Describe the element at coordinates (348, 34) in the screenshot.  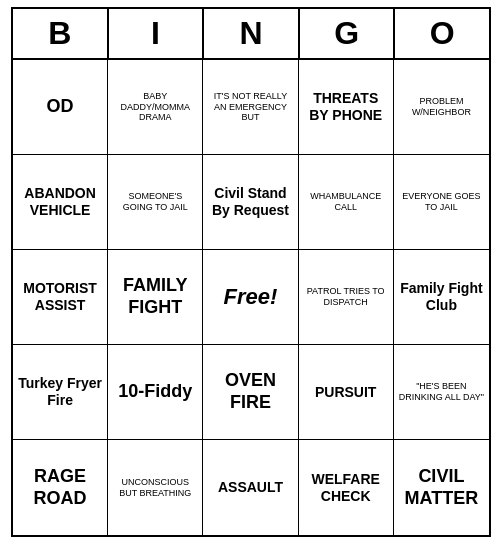
I see `header-letter-G: G` at that location.